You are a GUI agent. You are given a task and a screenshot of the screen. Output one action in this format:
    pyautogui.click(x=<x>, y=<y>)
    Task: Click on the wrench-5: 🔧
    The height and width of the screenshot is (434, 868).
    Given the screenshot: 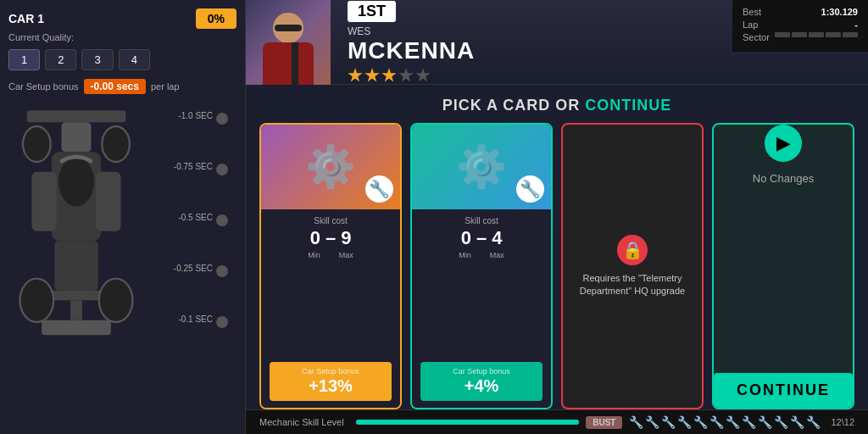 What is the action you would take?
    pyautogui.click(x=700, y=422)
    